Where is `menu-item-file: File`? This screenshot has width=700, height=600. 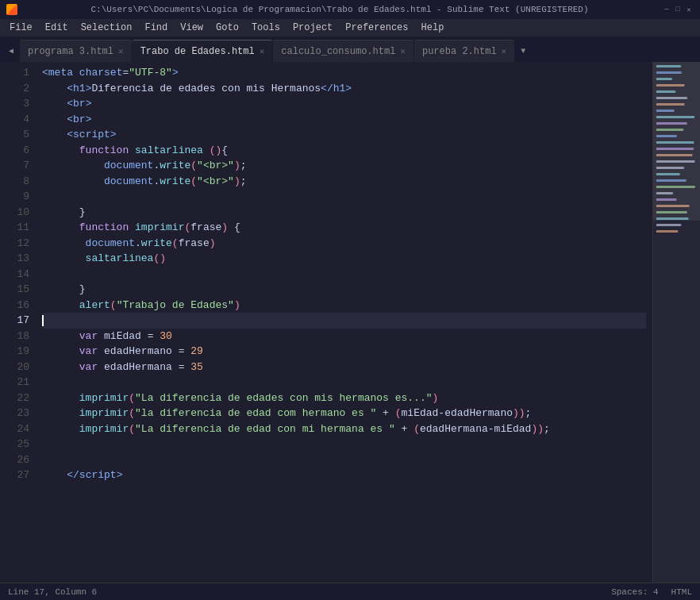 menu-item-file: File is located at coordinates (21, 28).